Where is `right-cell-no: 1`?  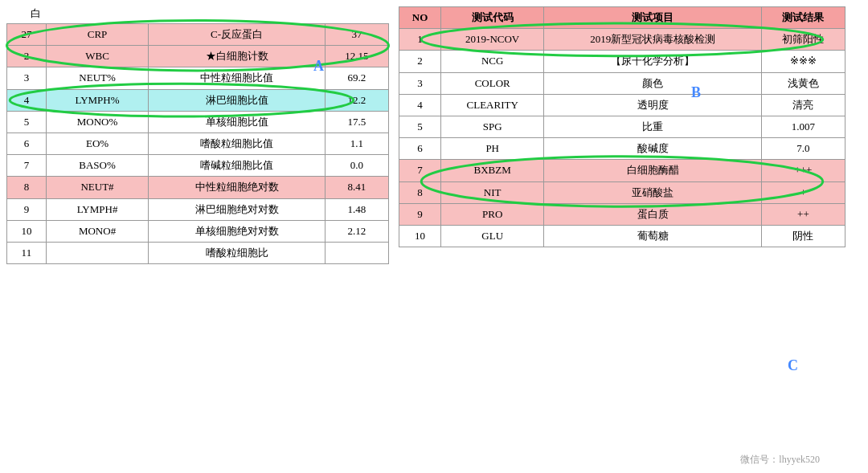 right-cell-no: 1 is located at coordinates (420, 40).